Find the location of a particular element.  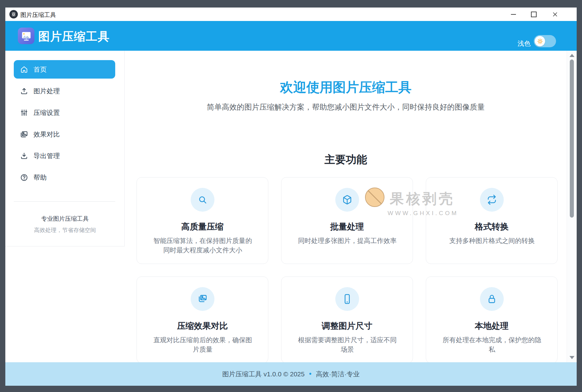

feature-title: 压缩效果对比 is located at coordinates (202, 326).